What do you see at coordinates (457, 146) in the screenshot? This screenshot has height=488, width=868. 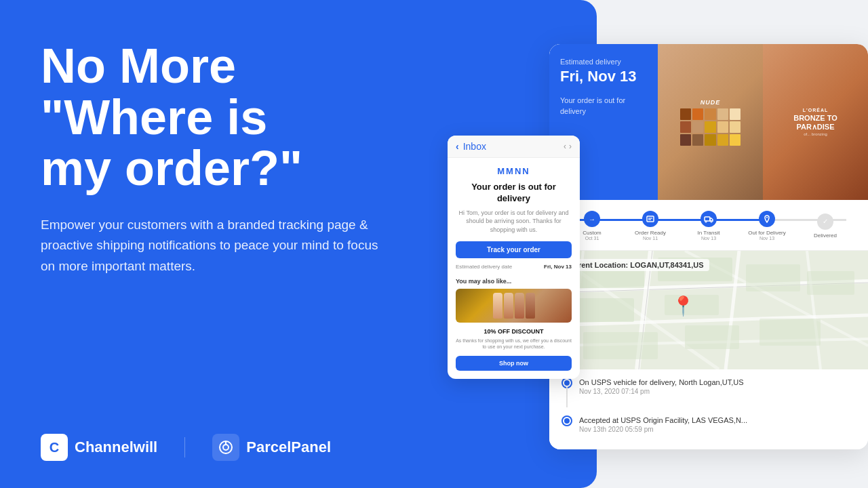 I see `email-back-arrow: ‹` at bounding box center [457, 146].